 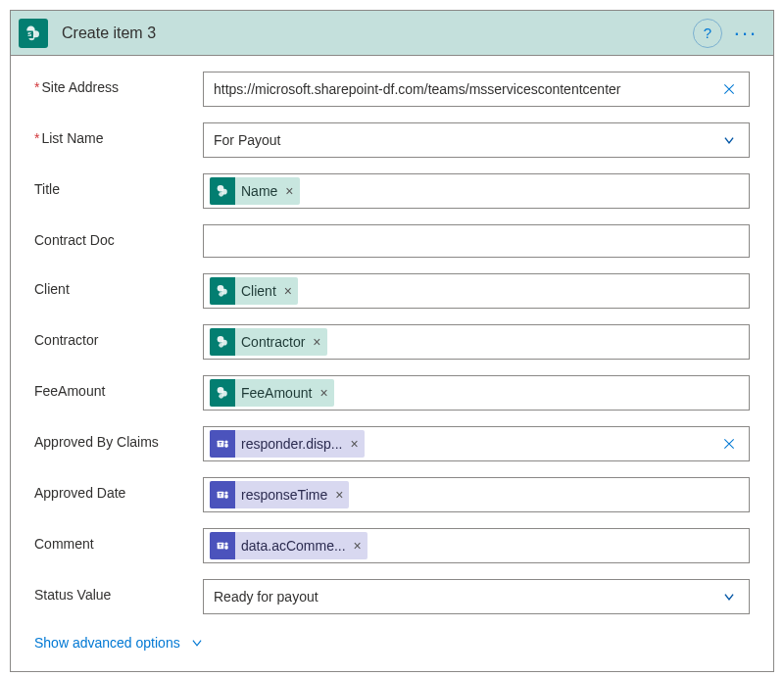 I want to click on token-label: FeeAmount, so click(x=276, y=393).